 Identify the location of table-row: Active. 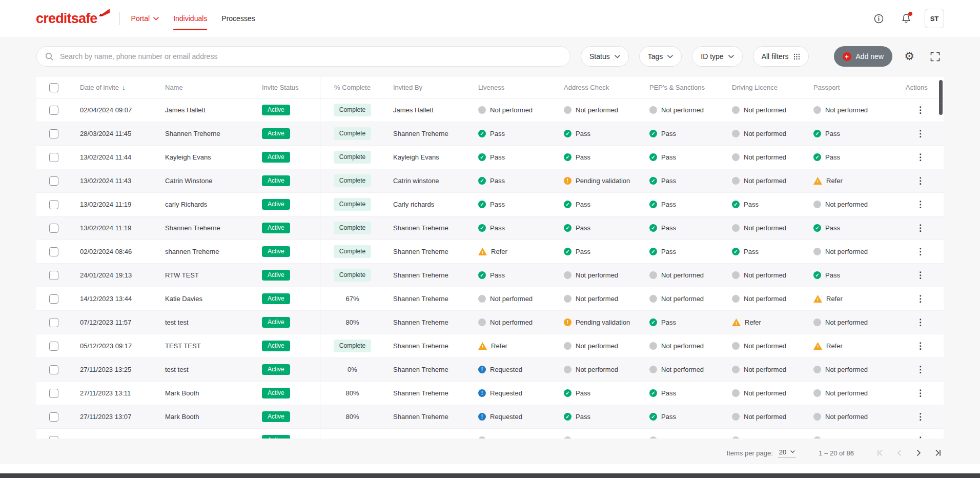
(490, 434).